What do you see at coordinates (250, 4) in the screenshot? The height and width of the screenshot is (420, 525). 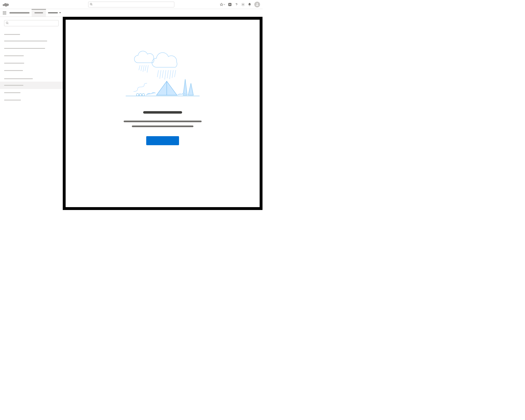 I see `notifications-bell-icon` at bounding box center [250, 4].